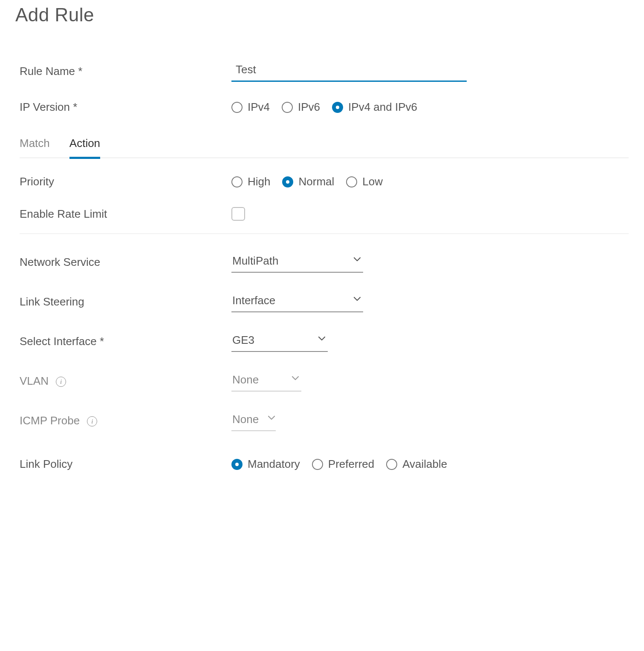 This screenshot has height=651, width=644. What do you see at coordinates (322, 460) in the screenshot?
I see `link-policy-row: Link Policy Mandatory Preferred Availabl…` at bounding box center [322, 460].